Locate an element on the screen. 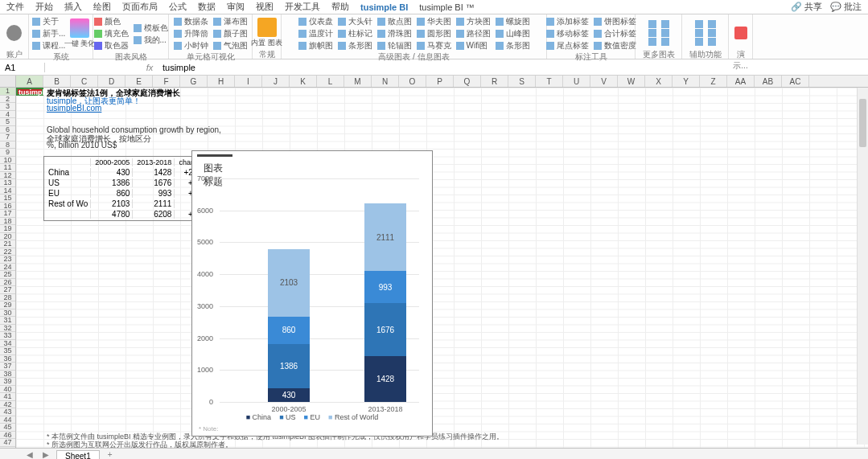  formula-input: tusimple is located at coordinates (513, 68).